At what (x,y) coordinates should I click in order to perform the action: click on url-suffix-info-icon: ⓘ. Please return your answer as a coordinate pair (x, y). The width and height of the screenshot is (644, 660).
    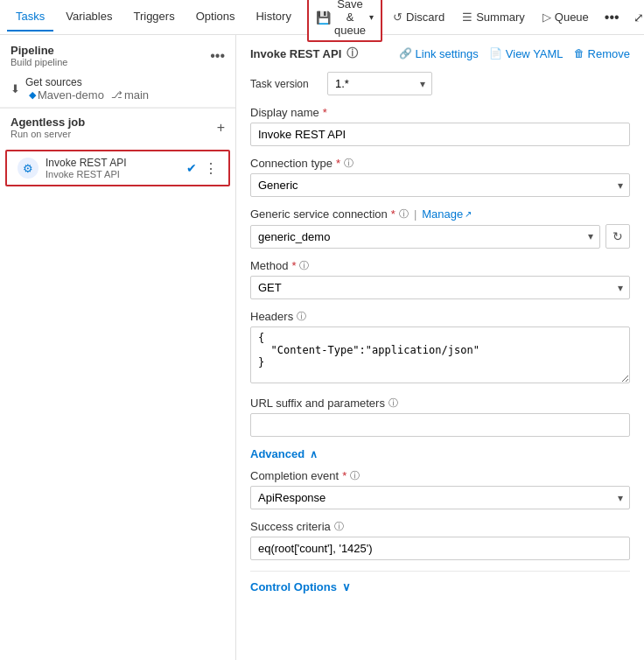
    Looking at the image, I should click on (394, 403).